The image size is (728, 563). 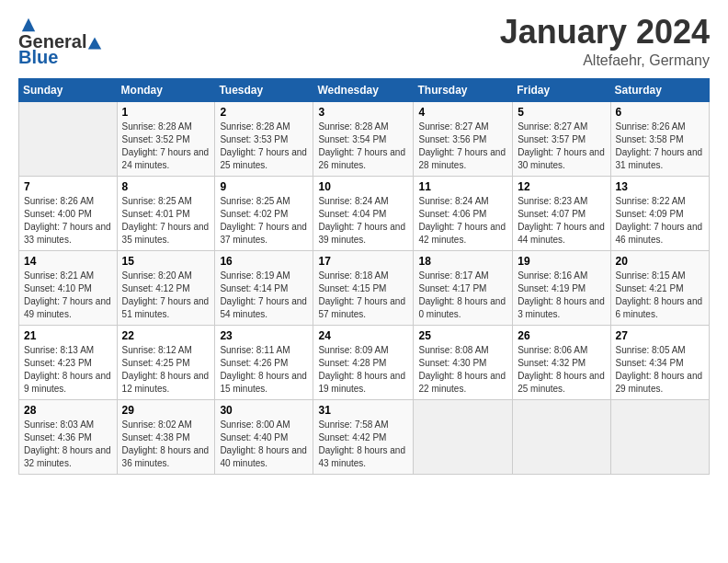 I want to click on day-info: Sunrise: 8:08 AMSunset: 4:30 PMDaylight:…, so click(x=463, y=370).